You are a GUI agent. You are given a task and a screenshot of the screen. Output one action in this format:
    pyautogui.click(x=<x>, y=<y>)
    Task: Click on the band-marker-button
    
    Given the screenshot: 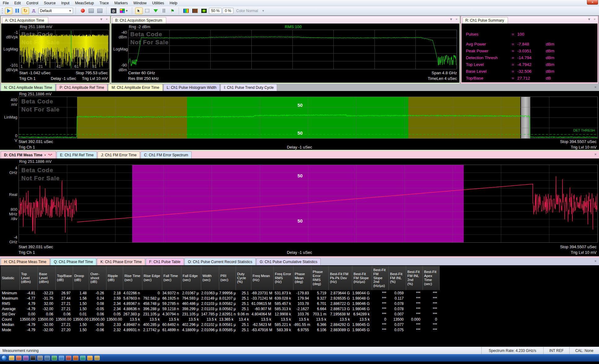 What is the action you would take?
    pyautogui.click(x=164, y=11)
    